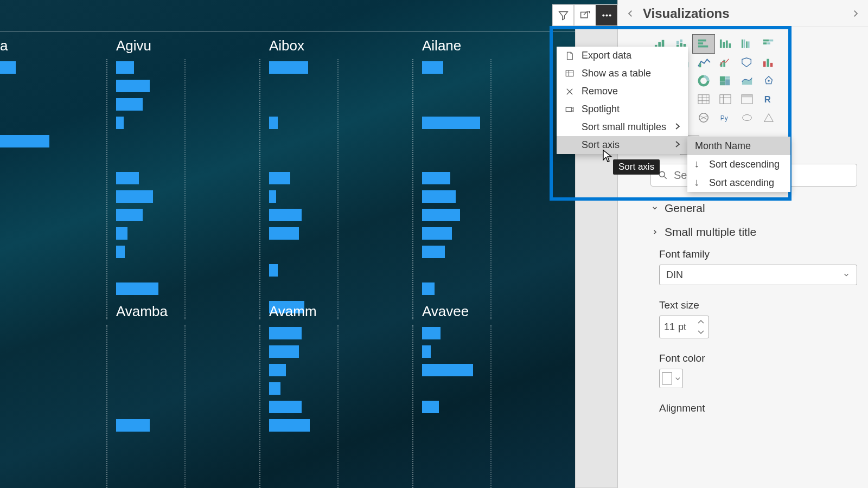 This screenshot has height=488, width=868. I want to click on small-multiple-title-section-header: Small multiple title, so click(743, 232).